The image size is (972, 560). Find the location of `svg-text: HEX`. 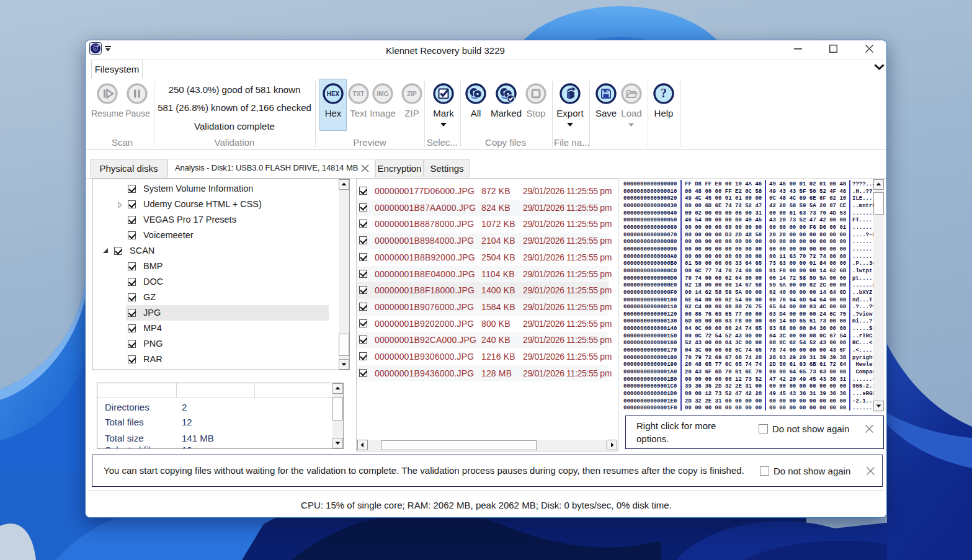

svg-text: HEX is located at coordinates (334, 94).